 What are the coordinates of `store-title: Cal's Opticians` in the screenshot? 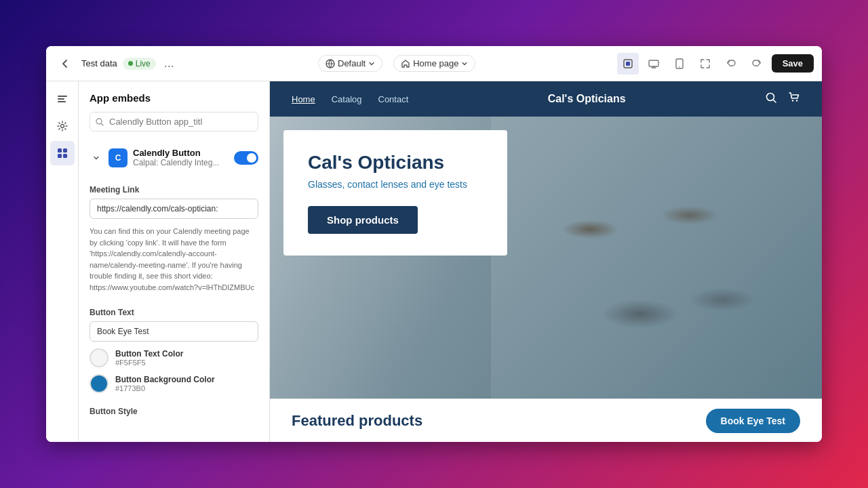 It's located at (587, 99).